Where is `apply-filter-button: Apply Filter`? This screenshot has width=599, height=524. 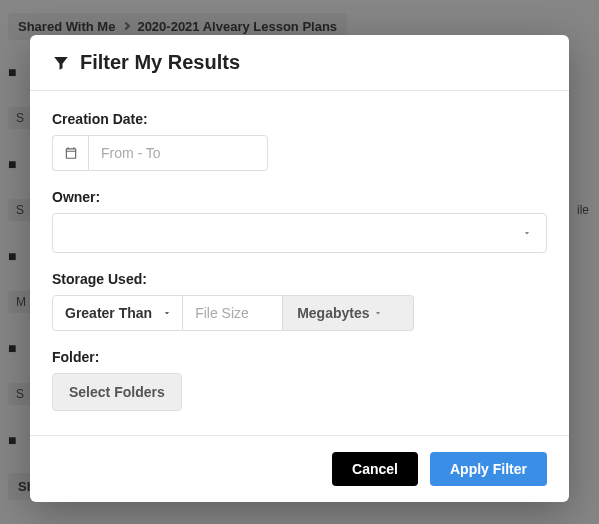
apply-filter-button: Apply Filter is located at coordinates (488, 469).